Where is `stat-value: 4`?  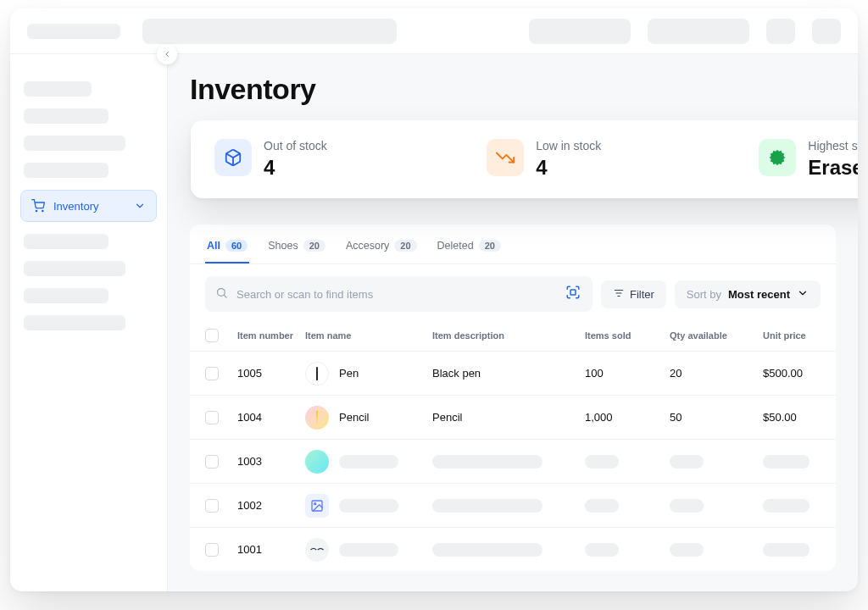
stat-value: 4 is located at coordinates (295, 168).